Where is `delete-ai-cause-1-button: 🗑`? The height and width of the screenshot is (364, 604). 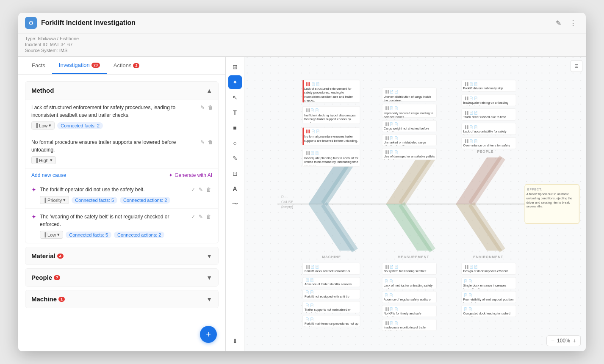
delete-ai-cause-1-button: 🗑 is located at coordinates (209, 190).